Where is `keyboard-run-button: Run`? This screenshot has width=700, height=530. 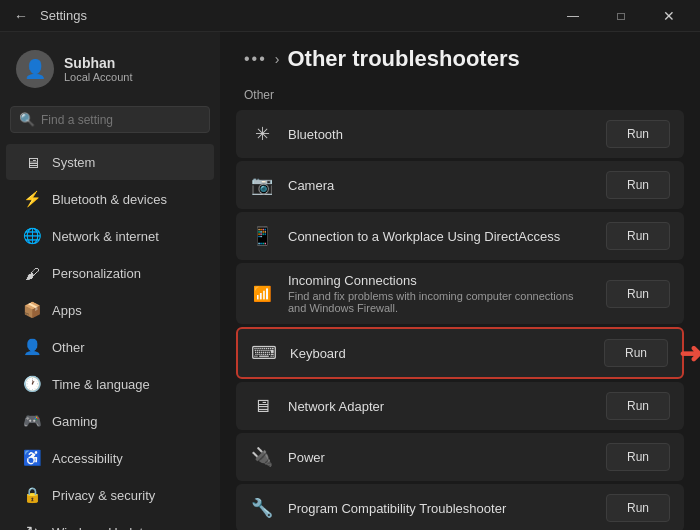 keyboard-run-button: Run is located at coordinates (636, 353).